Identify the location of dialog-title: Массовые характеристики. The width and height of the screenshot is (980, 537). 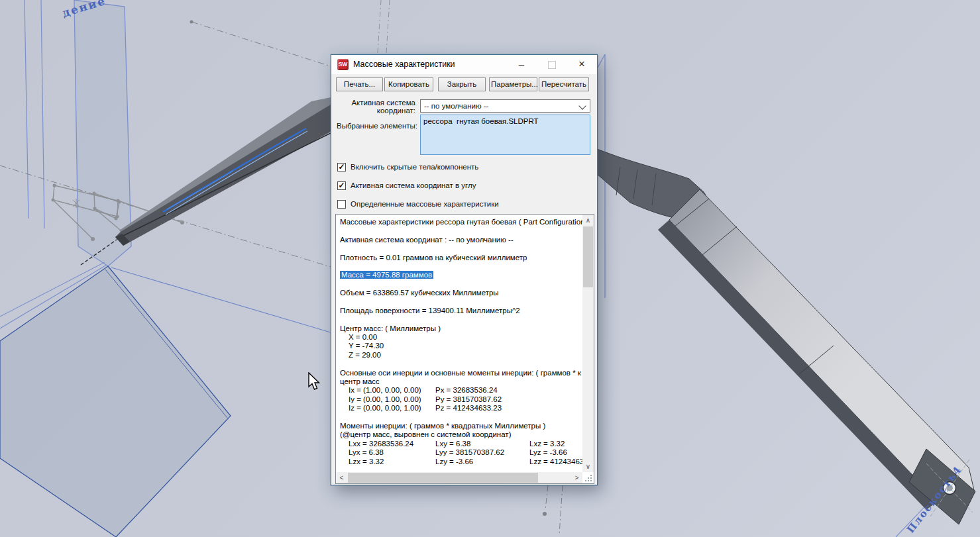
(404, 64).